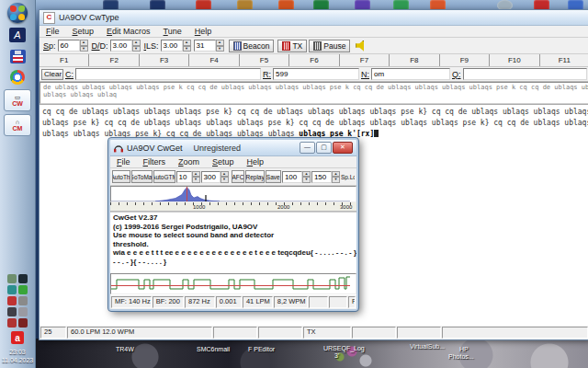 The height and width of the screenshot is (368, 588). What do you see at coordinates (189, 162) in the screenshot?
I see `menu-zoom: Zoom` at bounding box center [189, 162].